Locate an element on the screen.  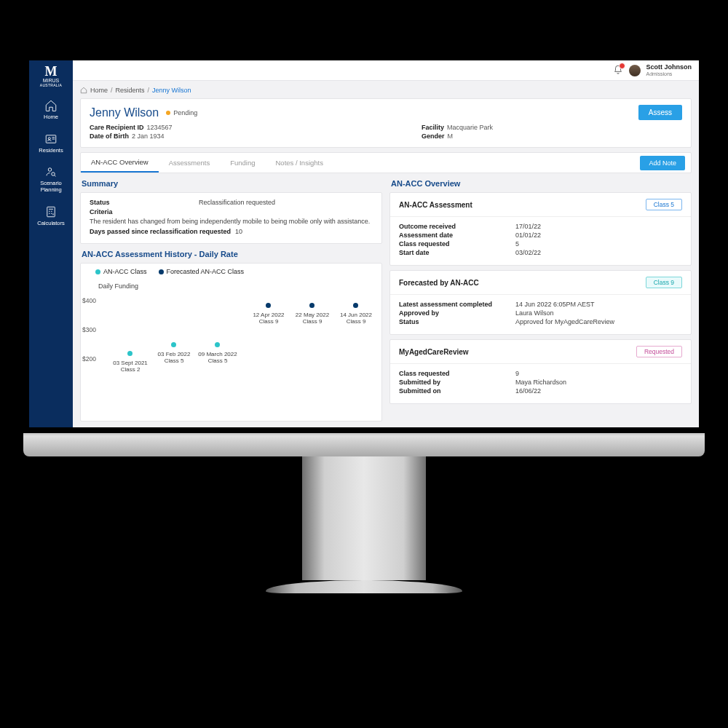
topbar: Scott Johnson Admissions is located at coordinates (386, 71).